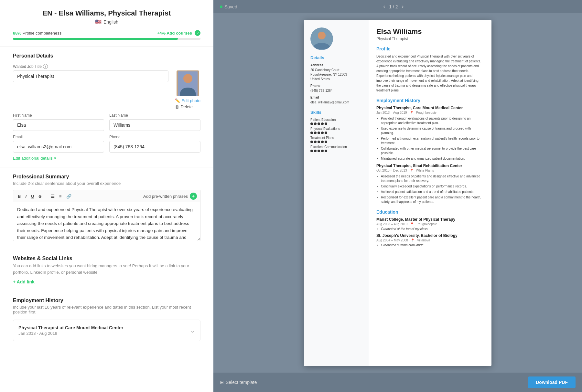 The width and height of the screenshot is (582, 392). What do you see at coordinates (59, 147) in the screenshot?
I see `email-input` at bounding box center [59, 147].